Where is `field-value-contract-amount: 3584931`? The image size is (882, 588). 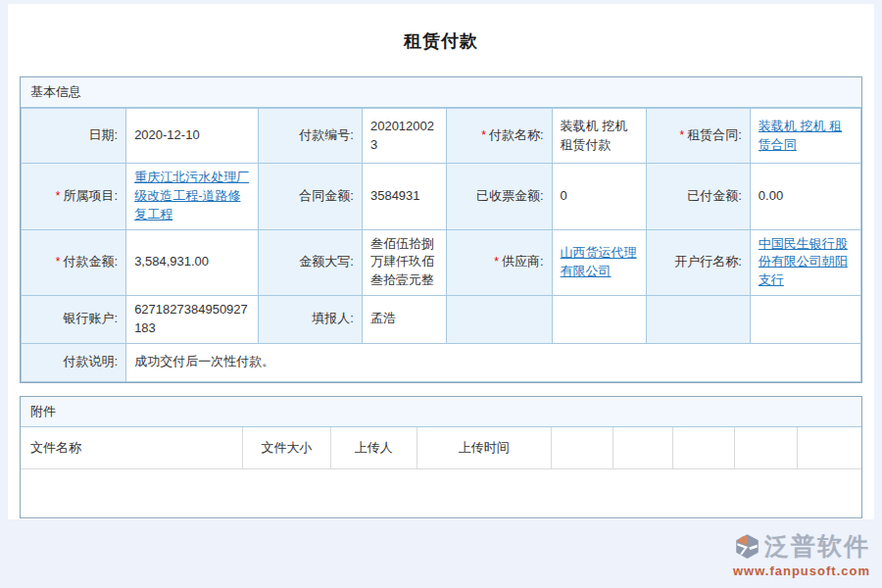
field-value-contract-amount: 3584931 is located at coordinates (404, 197).